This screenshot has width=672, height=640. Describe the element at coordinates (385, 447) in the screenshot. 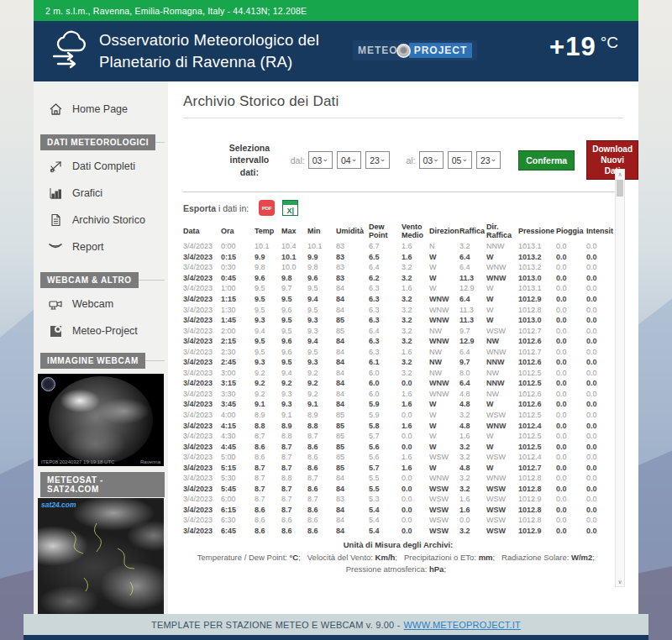

I see `table-cell: 5.6` at that location.